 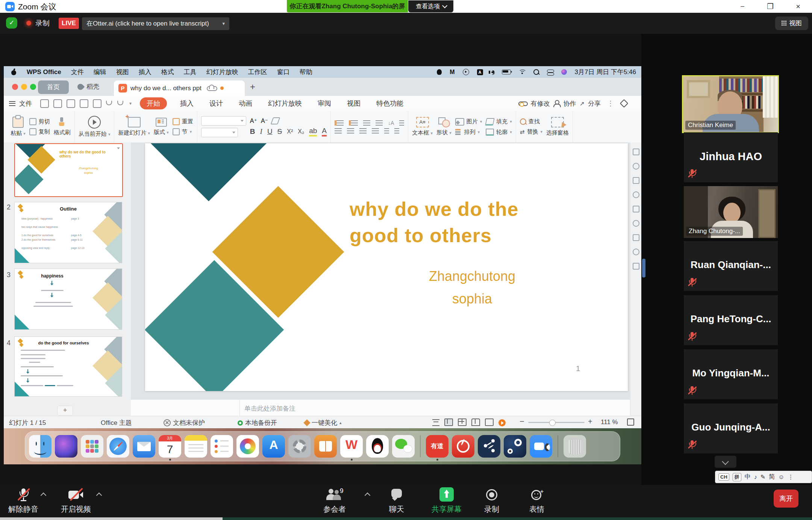 I want to click on font-size-select, so click(x=220, y=132).